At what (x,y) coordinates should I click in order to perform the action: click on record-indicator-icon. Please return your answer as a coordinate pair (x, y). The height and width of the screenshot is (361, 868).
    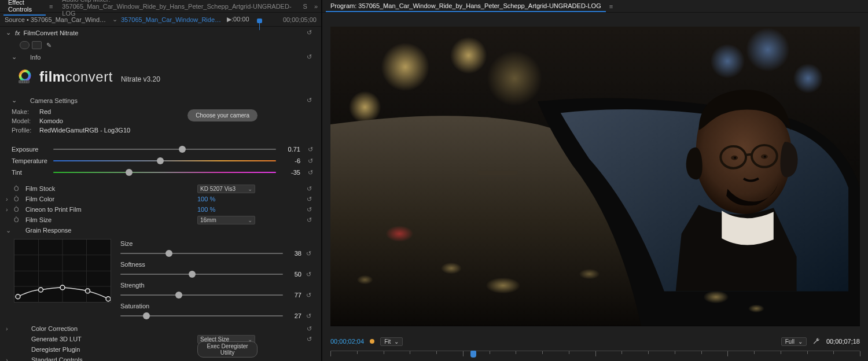
    Looking at the image, I should click on (372, 341).